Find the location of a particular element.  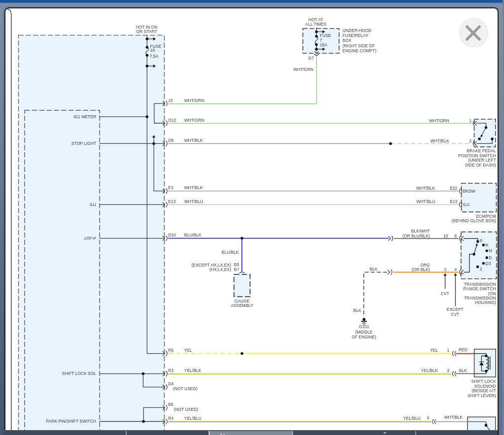

svg-text: IG1 METER is located at coordinates (85, 117).